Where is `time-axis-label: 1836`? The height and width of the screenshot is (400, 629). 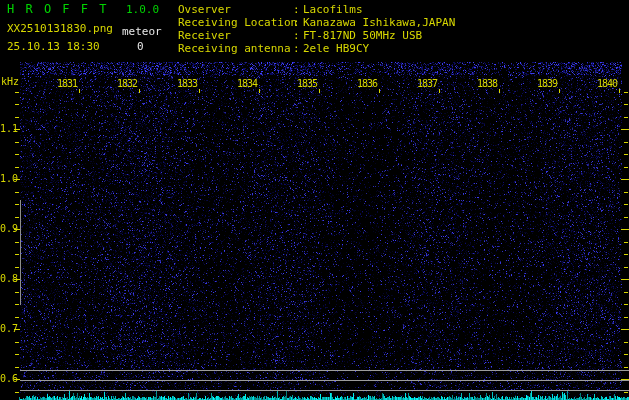 time-axis-label: 1836 is located at coordinates (367, 84).